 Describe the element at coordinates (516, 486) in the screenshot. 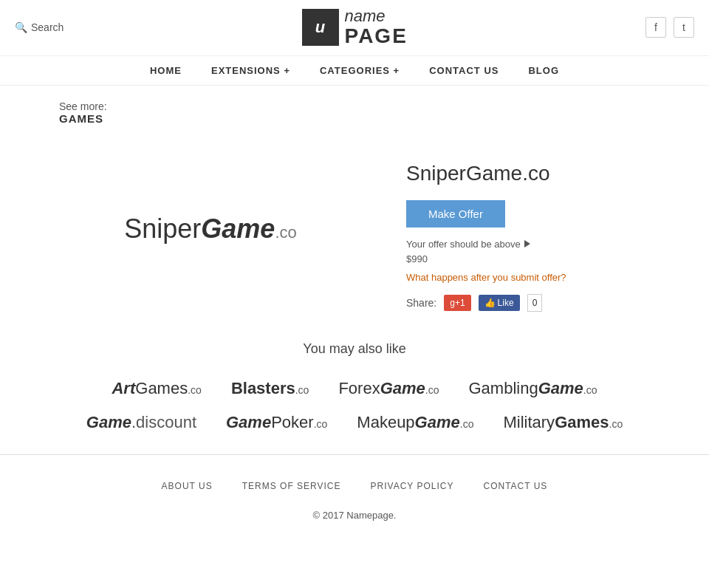

I see `footer-contact: CONTACT US` at that location.